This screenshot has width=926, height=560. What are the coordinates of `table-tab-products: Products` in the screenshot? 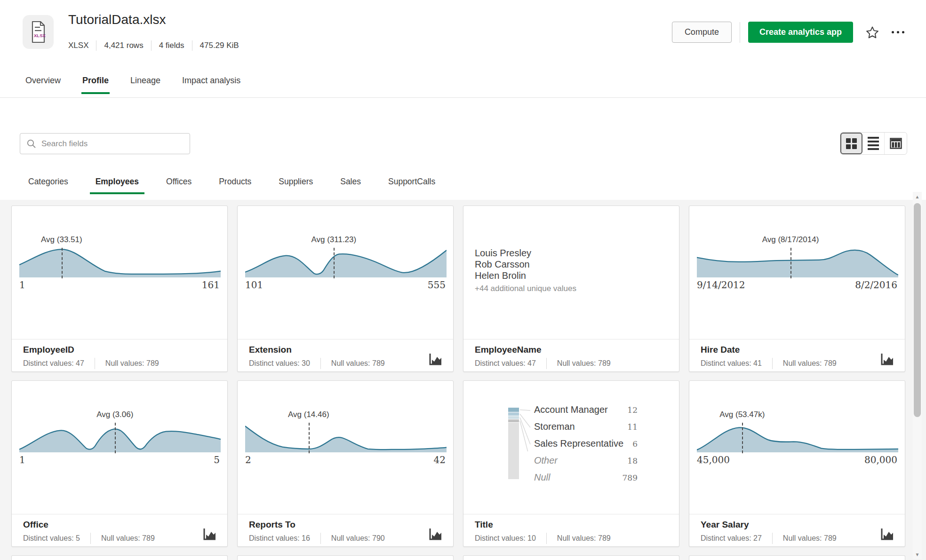 It's located at (235, 184).